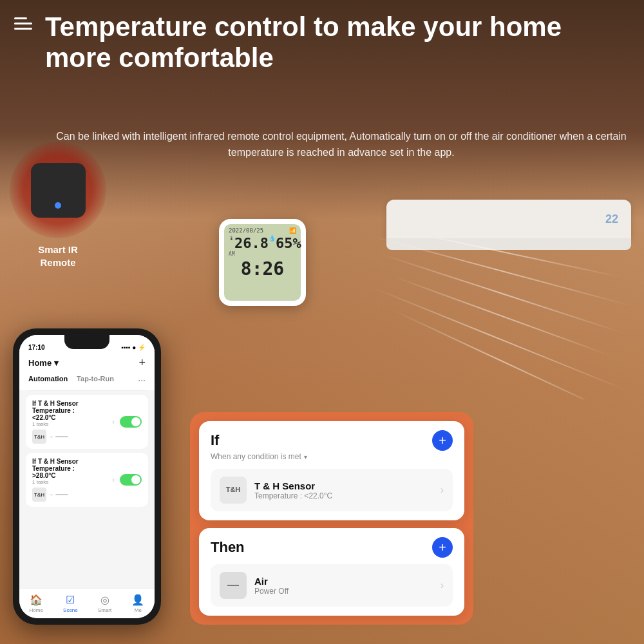 The height and width of the screenshot is (644, 644). Describe the element at coordinates (23, 23) in the screenshot. I see `hamburger-menu` at that location.